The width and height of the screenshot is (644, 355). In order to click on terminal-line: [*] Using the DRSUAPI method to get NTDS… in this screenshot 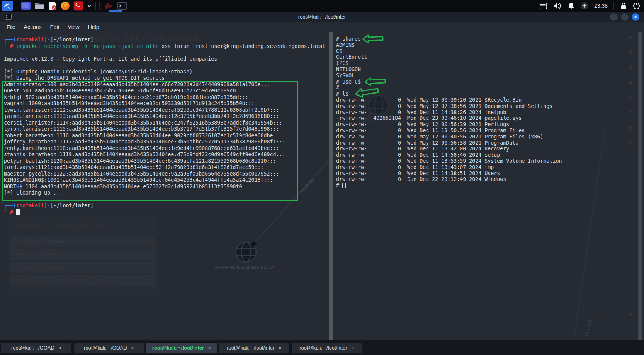, I will do `click(165, 78)`.